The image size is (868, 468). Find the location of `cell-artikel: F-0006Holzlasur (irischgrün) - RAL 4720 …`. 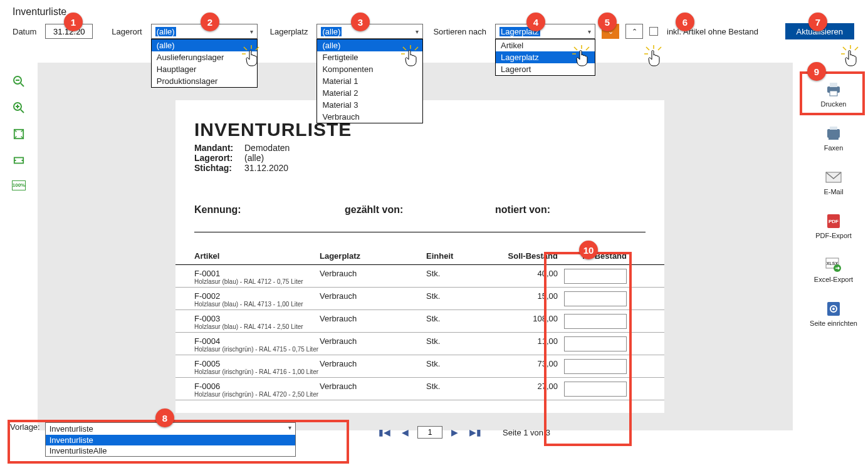

cell-artikel: F-0006Holzlasur (irischgrün) - RAL 4720 … is located at coordinates (257, 390).